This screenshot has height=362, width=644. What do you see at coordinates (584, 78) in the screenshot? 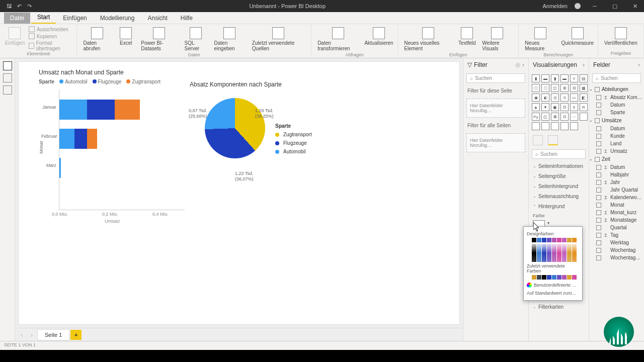
I see `viz-type-5: ▤` at bounding box center [584, 78].